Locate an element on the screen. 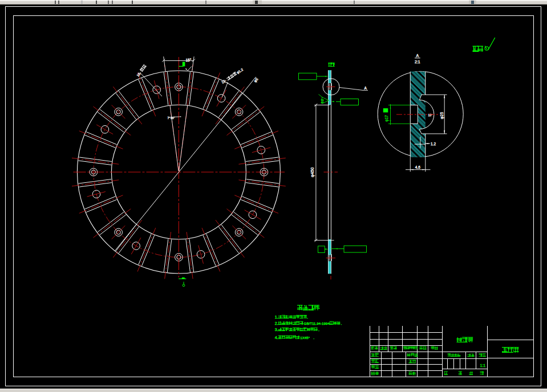  svg-text: φ25 is located at coordinates (442, 116).